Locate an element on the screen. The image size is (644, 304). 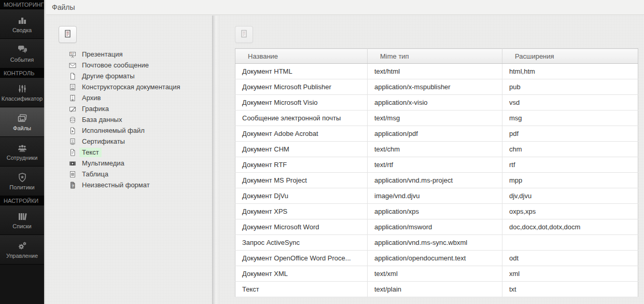
cell-ext: rtf is located at coordinates (570, 165).